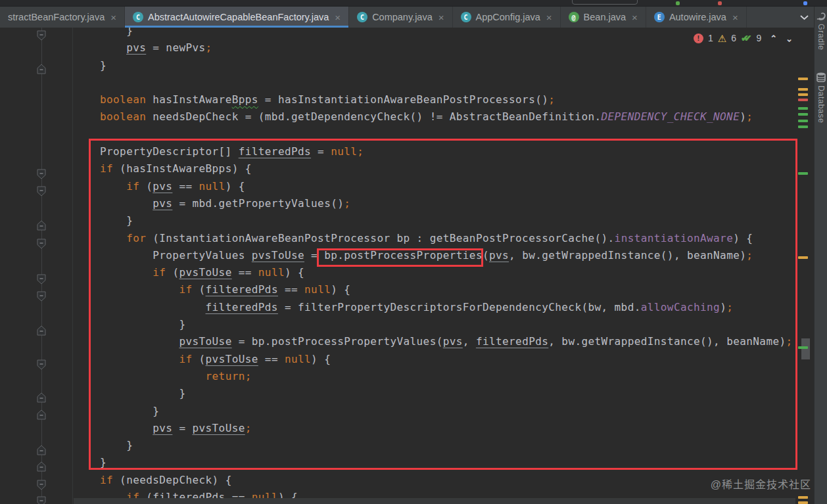 Image resolution: width=827 pixels, height=504 pixels. I want to click on code-line, so click(446, 83).